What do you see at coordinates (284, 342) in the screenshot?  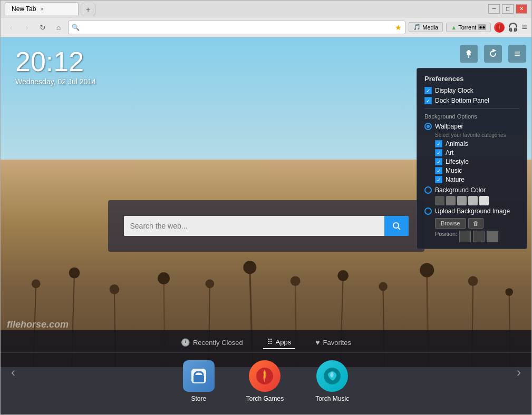 I see `apps-label: Apps` at bounding box center [284, 342].